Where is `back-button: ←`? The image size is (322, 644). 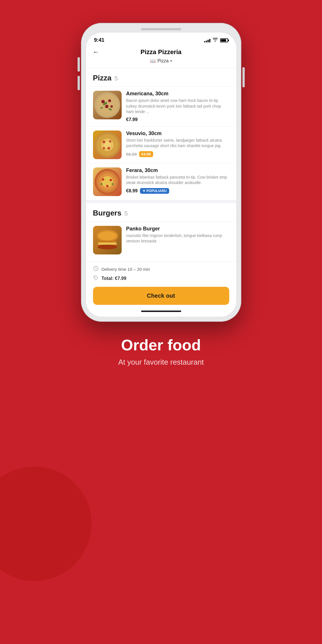 back-button: ← is located at coordinates (96, 52).